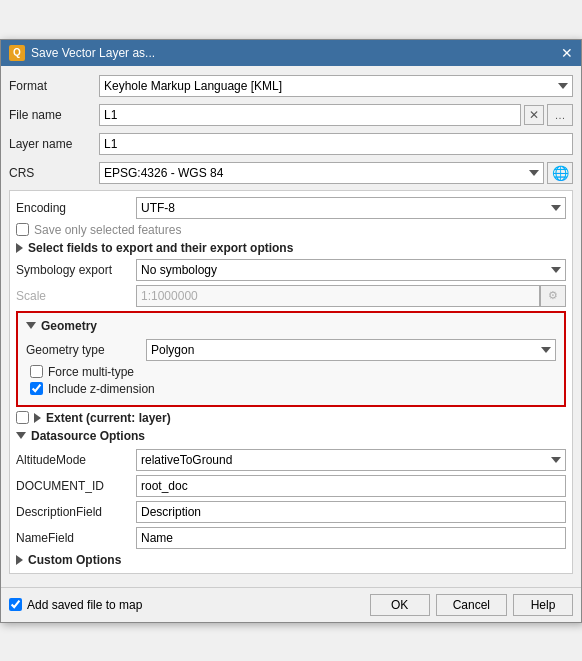  What do you see at coordinates (472, 605) in the screenshot?
I see `footer-right: OK Cancel Help` at bounding box center [472, 605].